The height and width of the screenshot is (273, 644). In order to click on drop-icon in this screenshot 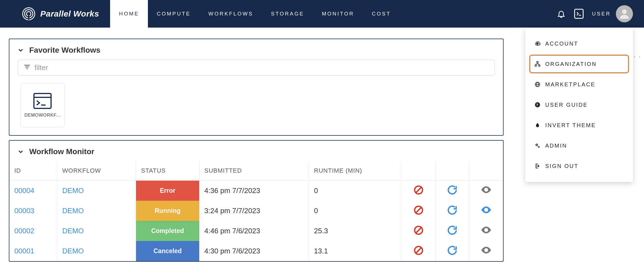, I will do `click(537, 125)`.